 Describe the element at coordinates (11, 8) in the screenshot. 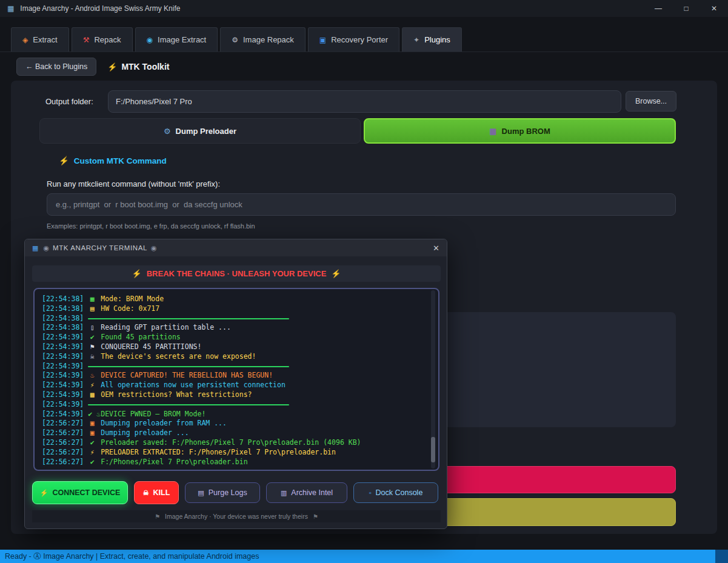

I see `app-icon: ▦` at that location.